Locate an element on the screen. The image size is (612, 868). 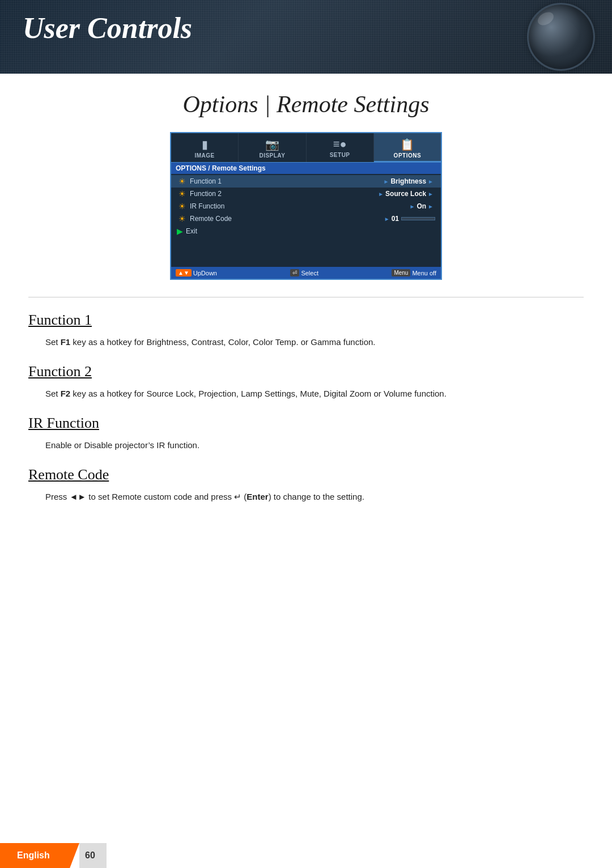
remotecode-arrow: ► is located at coordinates (387, 219).